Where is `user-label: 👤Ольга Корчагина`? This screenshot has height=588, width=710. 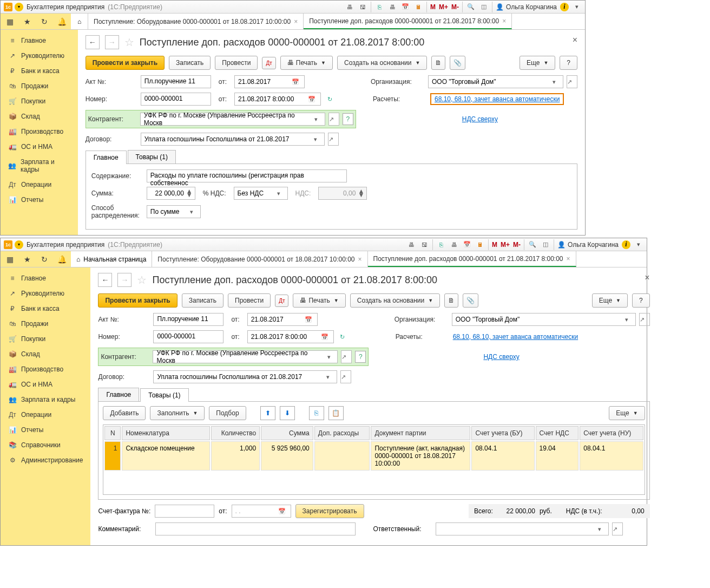 user-label: 👤Ольга Корчагина is located at coordinates (526, 7).